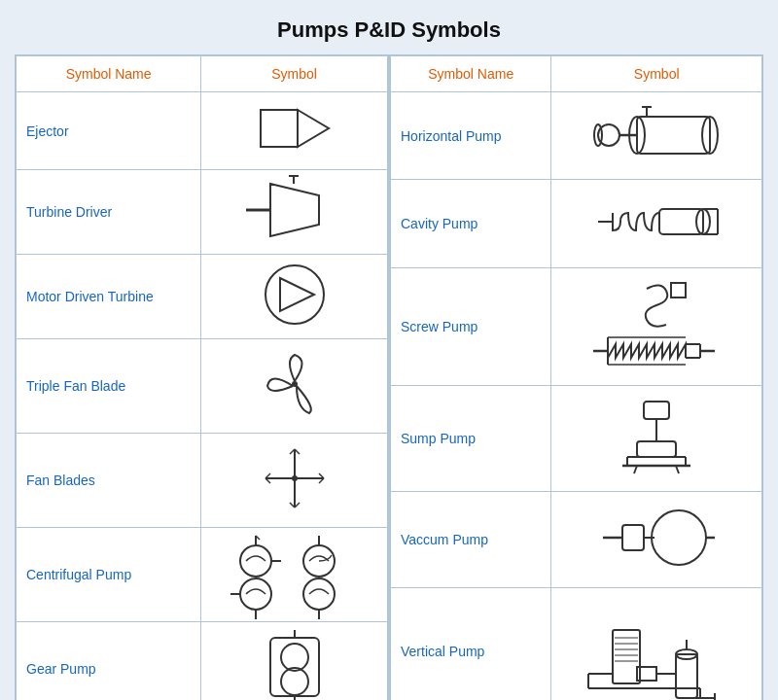  What do you see at coordinates (577, 136) in the screenshot?
I see `table-row: Horizontal Pump` at bounding box center [577, 136].